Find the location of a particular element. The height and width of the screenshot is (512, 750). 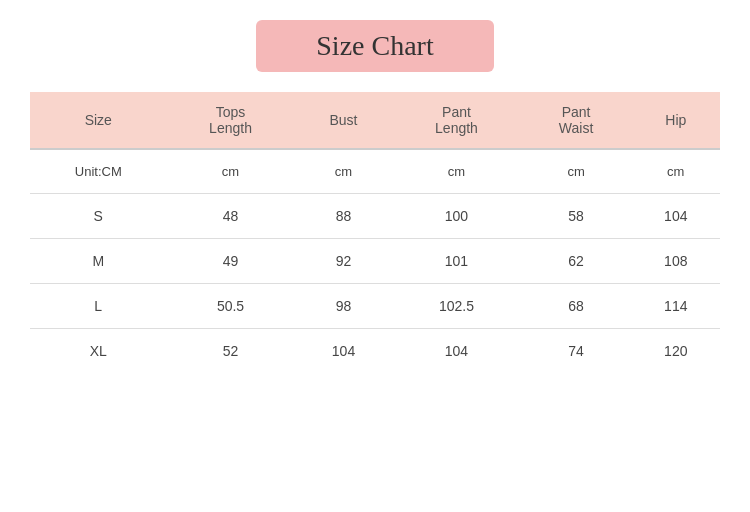

cell-size: S is located at coordinates (98, 216).